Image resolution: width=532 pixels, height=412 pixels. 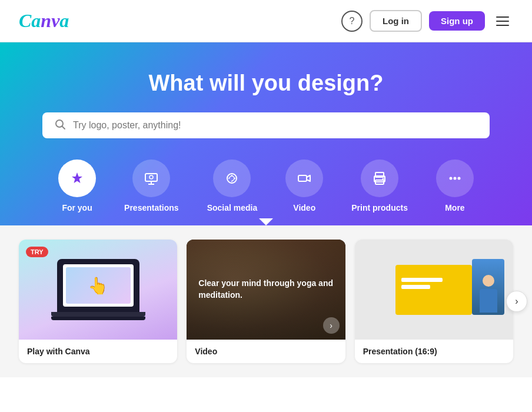 What do you see at coordinates (77, 178) in the screenshot?
I see `for-you-icon` at bounding box center [77, 178].